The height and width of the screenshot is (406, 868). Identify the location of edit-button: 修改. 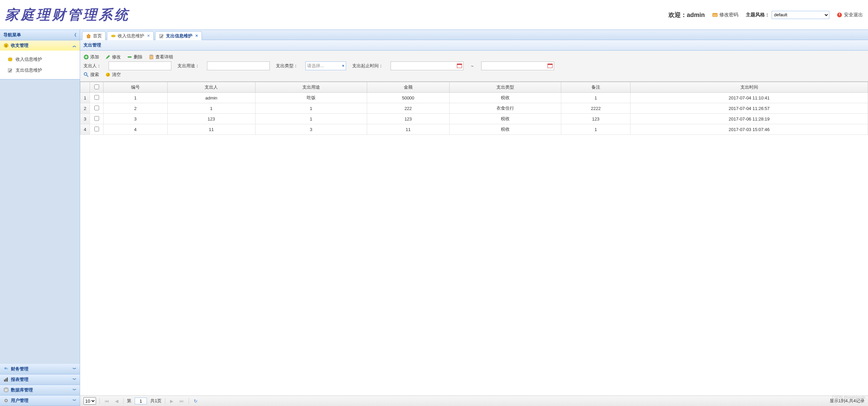
(113, 57).